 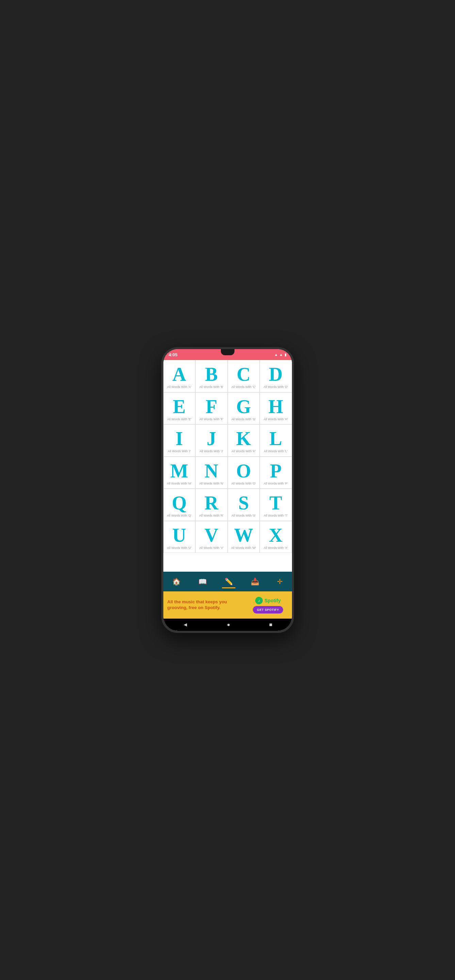 I want to click on nav-home: 🏠, so click(x=177, y=581).